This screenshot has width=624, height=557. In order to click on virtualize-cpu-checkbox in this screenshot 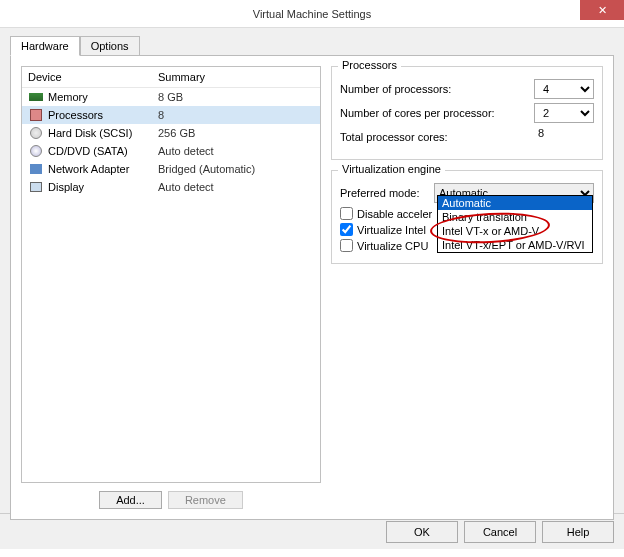, I will do `click(346, 246)`.